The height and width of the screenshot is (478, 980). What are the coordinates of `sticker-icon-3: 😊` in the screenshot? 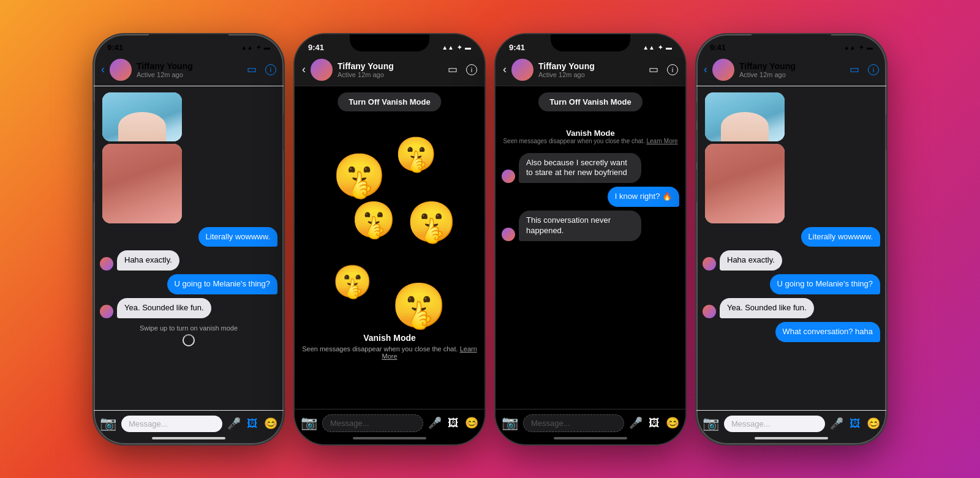 It's located at (673, 423).